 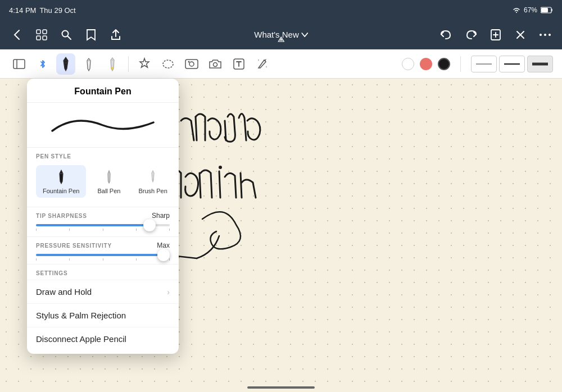 I want to click on time: 4:14 PM, so click(x=22, y=10).